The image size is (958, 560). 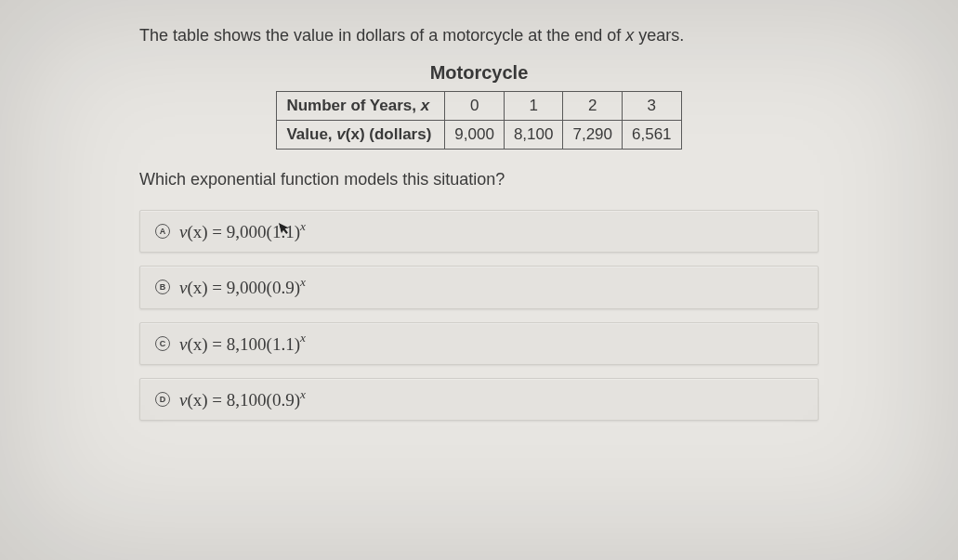 What do you see at coordinates (303, 227) in the screenshot?
I see `option-a-exp: x` at bounding box center [303, 227].